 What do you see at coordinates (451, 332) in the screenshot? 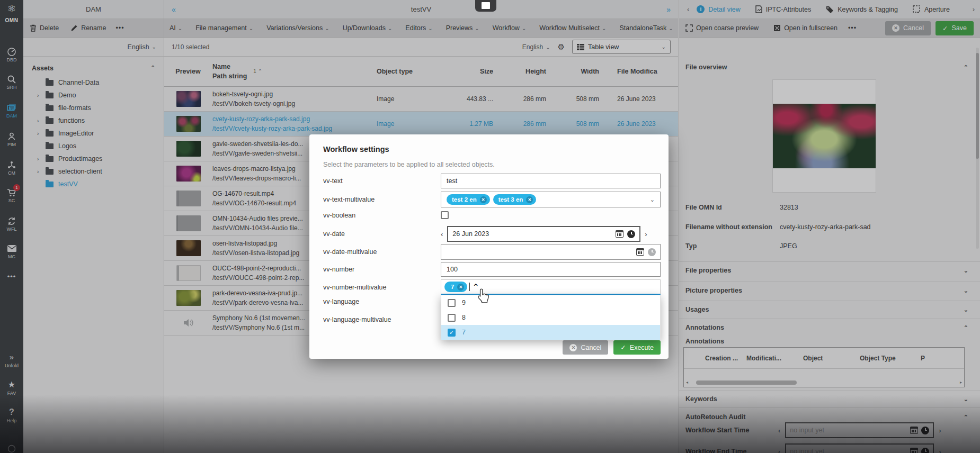
I see `option-checkbox-checked: ✓` at bounding box center [451, 332].